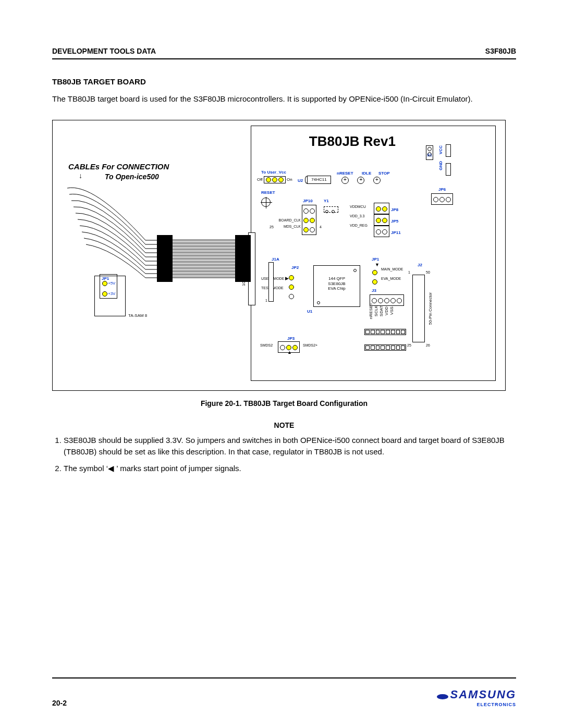 This screenshot has width=563, height=728. I want to click on brand-logo: SAMSUNG, so click(483, 694).